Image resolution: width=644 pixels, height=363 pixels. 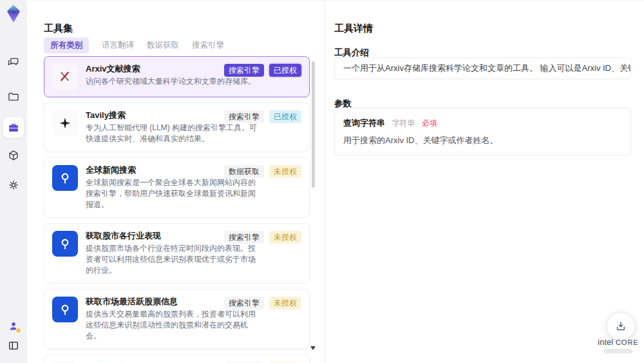 What do you see at coordinates (313, 348) in the screenshot?
I see `scroll-down-arrow-icon` at bounding box center [313, 348].